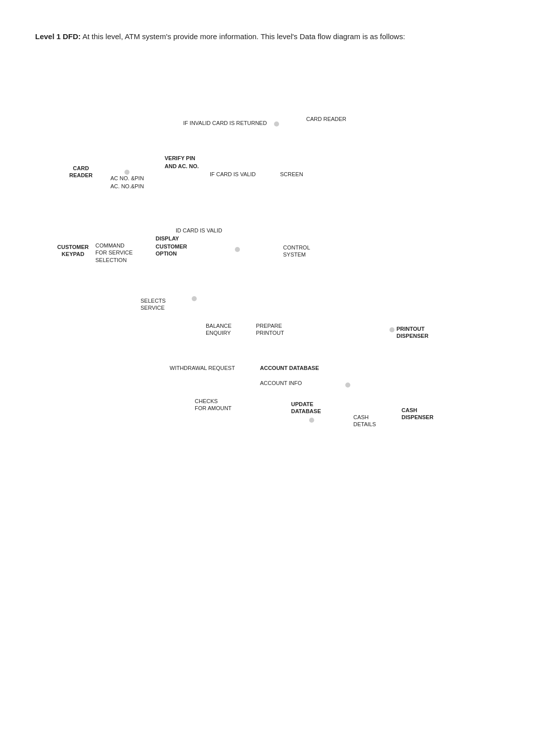 The image size is (533, 756). I want to click on intro-label-bold: Level 1 DFD:, so click(58, 36).